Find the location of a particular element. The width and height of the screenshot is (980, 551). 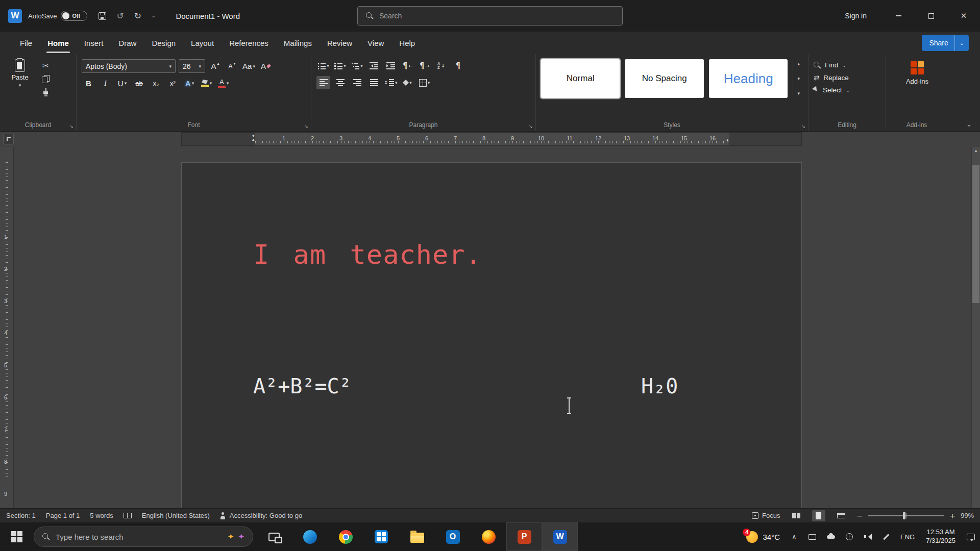

italic-button: I is located at coordinates (105, 83).